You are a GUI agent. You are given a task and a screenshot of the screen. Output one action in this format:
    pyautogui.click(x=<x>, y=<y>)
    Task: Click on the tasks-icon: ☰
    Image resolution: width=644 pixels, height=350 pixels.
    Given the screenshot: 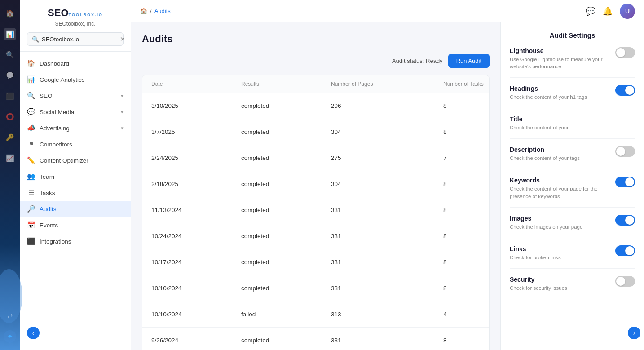 What is the action you would take?
    pyautogui.click(x=31, y=193)
    